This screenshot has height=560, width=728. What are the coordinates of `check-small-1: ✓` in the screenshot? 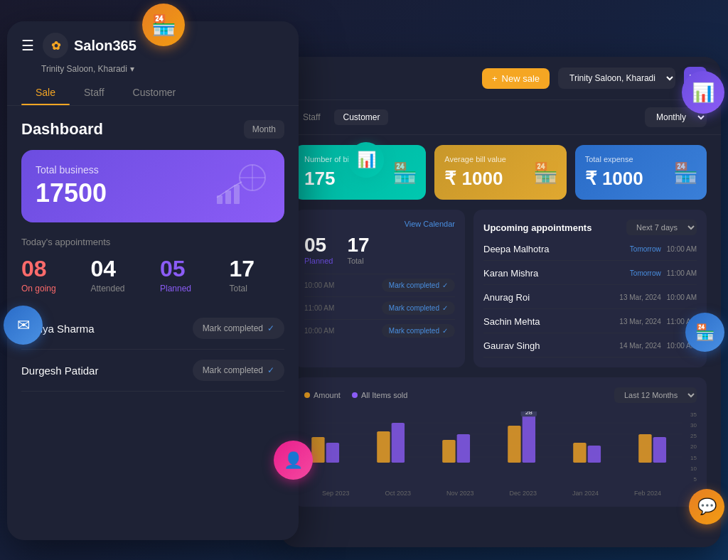 It's located at (445, 308).